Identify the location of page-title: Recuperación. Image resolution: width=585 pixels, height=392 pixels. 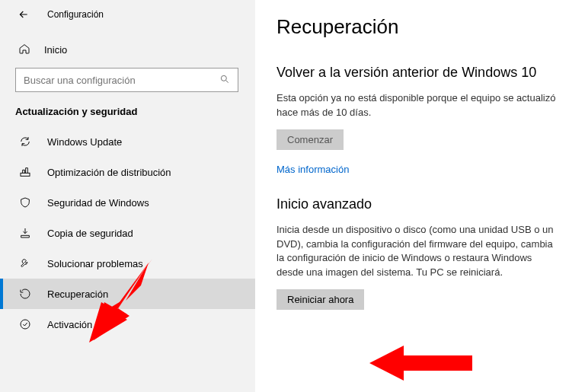
(416, 27).